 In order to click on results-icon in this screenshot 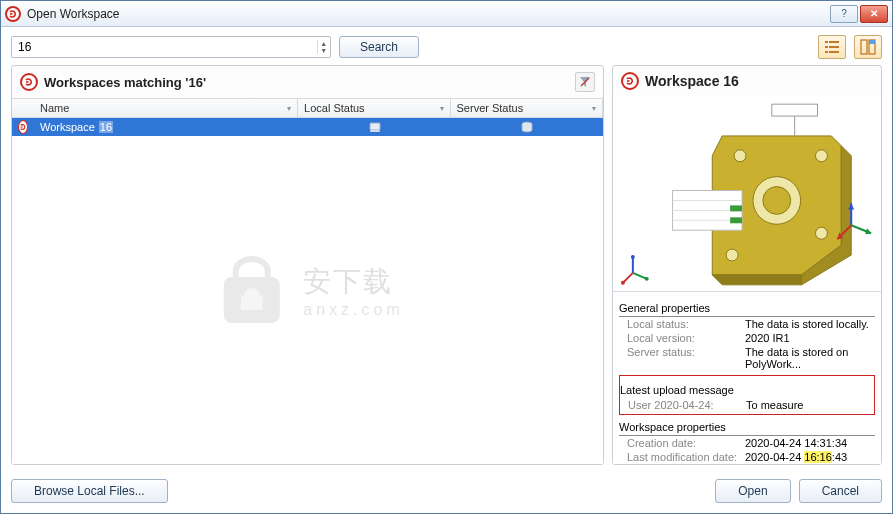, I will do `click(29, 82)`.